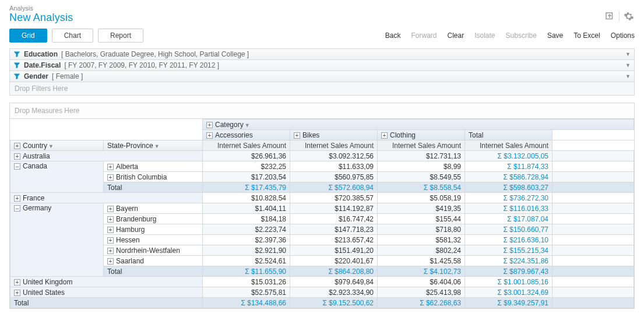 The height and width of the screenshot is (324, 644). Describe the element at coordinates (421, 230) in the screenshot. I see `cell: $718,80` at that location.